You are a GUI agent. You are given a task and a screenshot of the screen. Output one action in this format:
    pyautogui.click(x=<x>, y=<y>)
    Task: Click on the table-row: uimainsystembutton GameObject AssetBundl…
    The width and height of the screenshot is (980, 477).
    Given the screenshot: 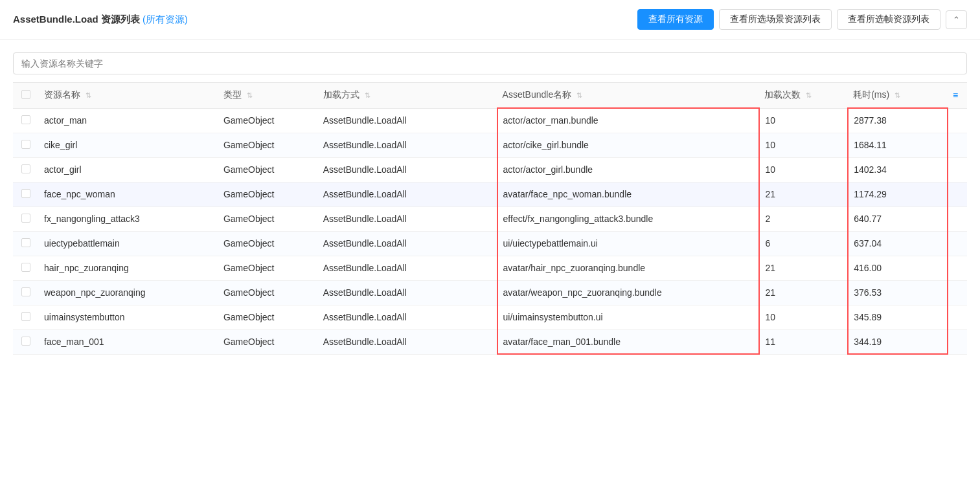 What is the action you would take?
    pyautogui.click(x=490, y=317)
    